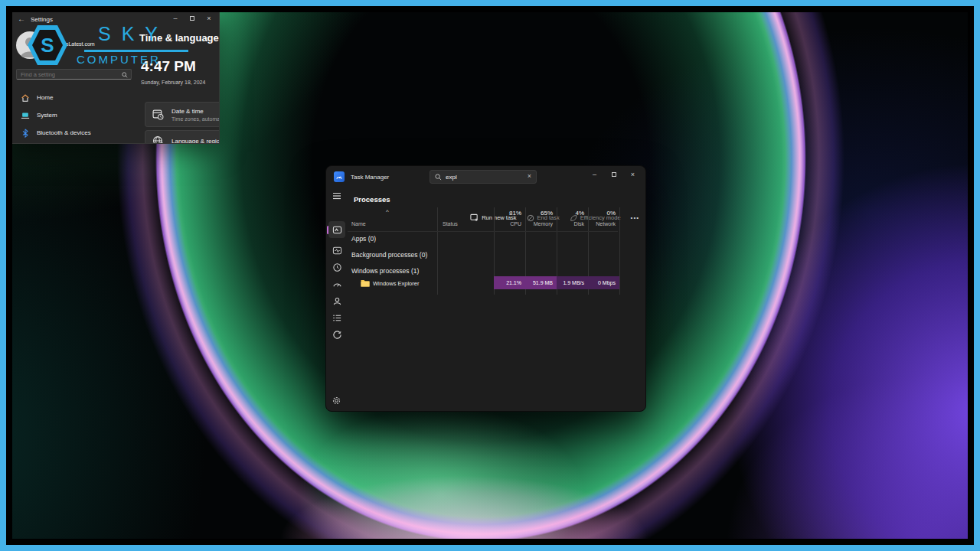  What do you see at coordinates (570, 223) in the screenshot?
I see `column-header-disk: Disk` at bounding box center [570, 223].